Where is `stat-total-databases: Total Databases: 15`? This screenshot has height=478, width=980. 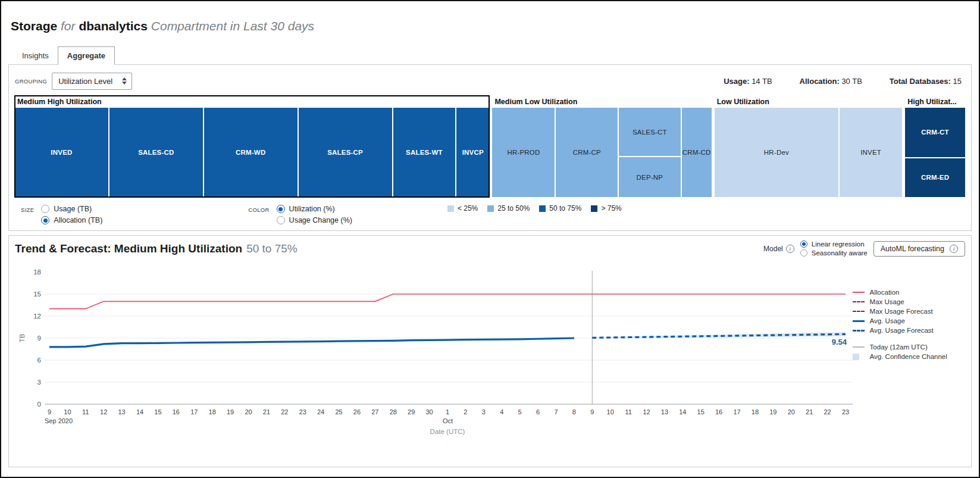 stat-total-databases: Total Databases: 15 is located at coordinates (926, 81).